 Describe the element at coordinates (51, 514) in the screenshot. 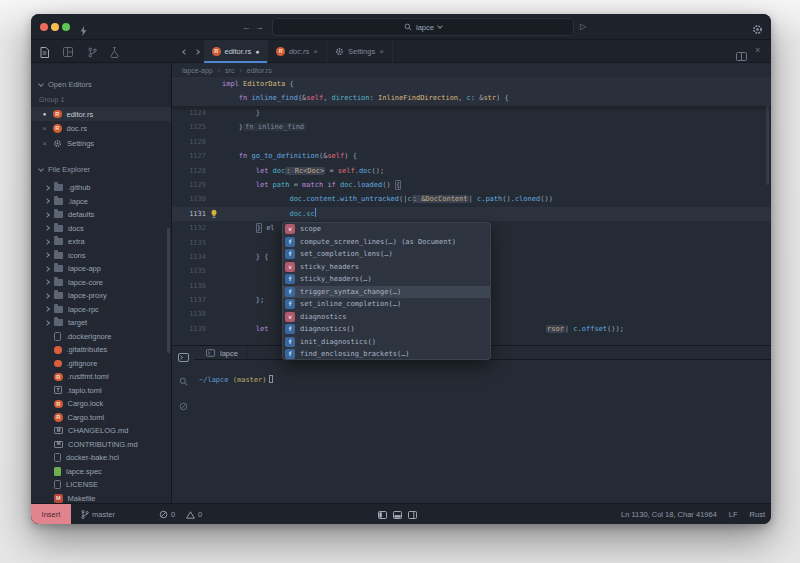

I see `mode-badge: Insert` at that location.